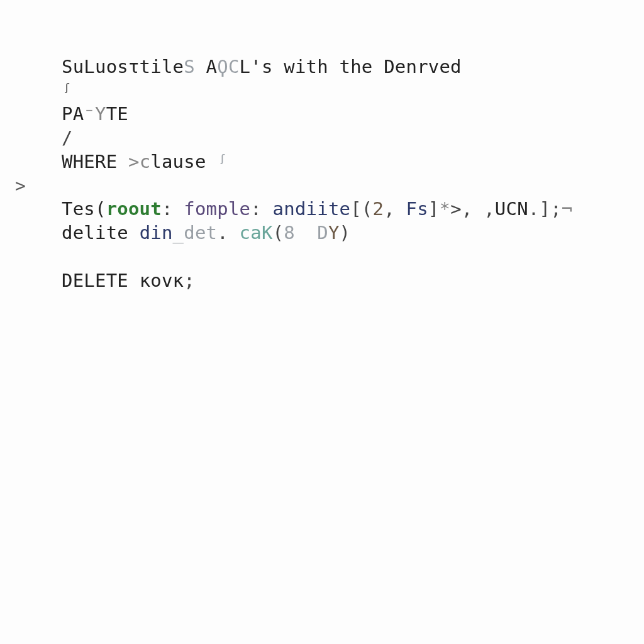 This screenshot has width=644, height=644. What do you see at coordinates (473, 209) in the screenshot?
I see `token: >, ,` at bounding box center [473, 209].